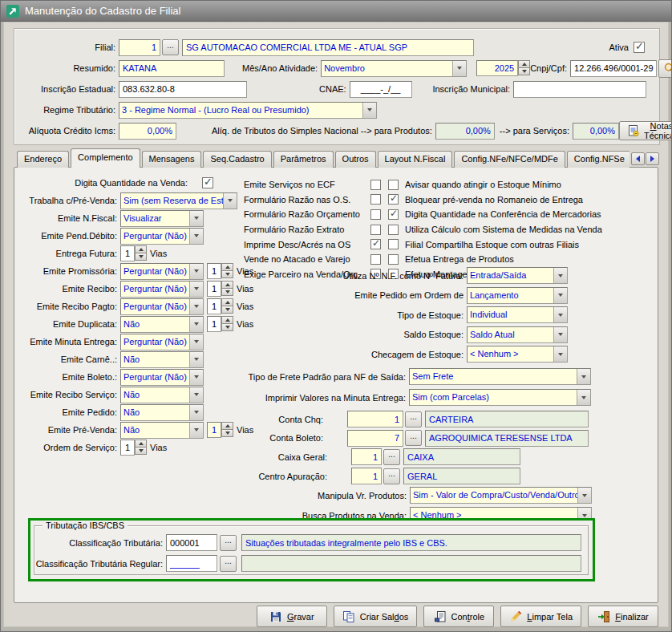 Image resolution: width=672 pixels, height=632 pixels. Describe the element at coordinates (268, 457) in the screenshot. I see `form-row: Caixa Geral:1...CAIXA` at that location.